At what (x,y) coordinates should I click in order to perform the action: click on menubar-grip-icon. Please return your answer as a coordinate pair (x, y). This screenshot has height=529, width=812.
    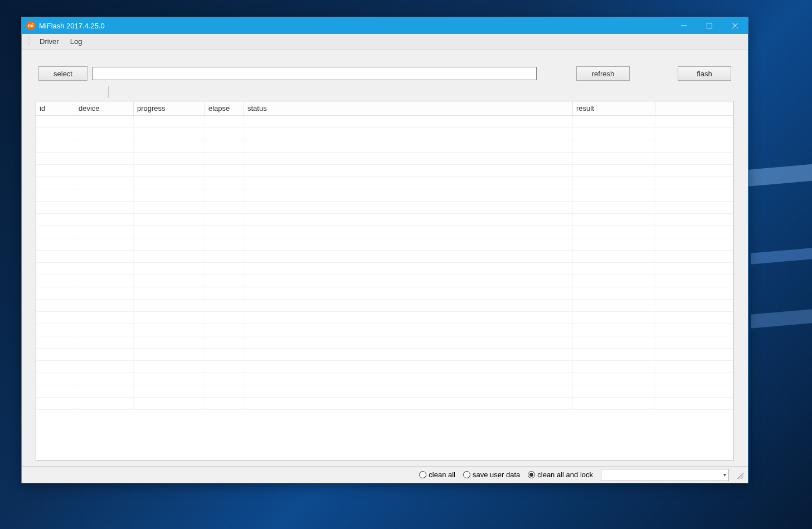
    Looking at the image, I should click on (29, 42).